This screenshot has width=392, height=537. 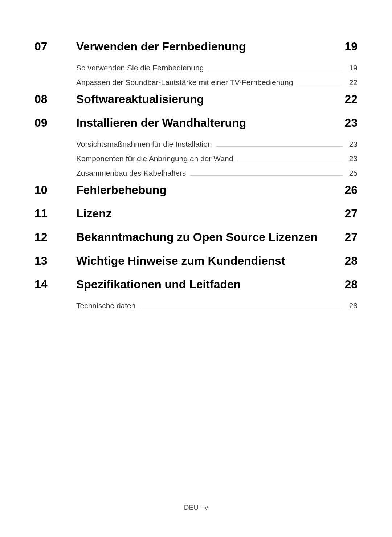 What do you see at coordinates (55, 237) in the screenshot?
I see `section-number: 12` at bounding box center [55, 237].